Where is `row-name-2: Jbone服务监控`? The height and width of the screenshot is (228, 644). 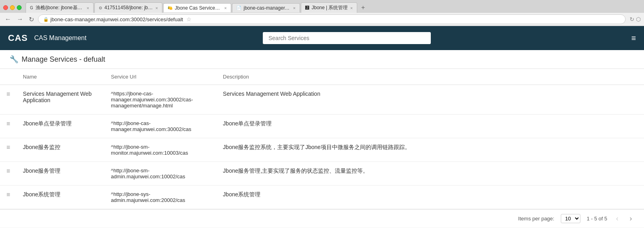 row-name-2: Jbone服务监控 is located at coordinates (60, 150).